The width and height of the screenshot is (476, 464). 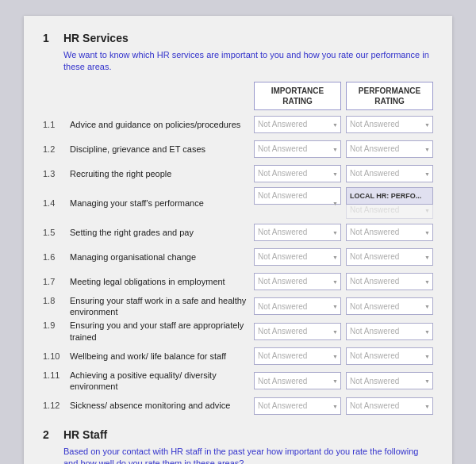 I want to click on performance-dropdown-2: Not Answered, so click(x=390, y=149).